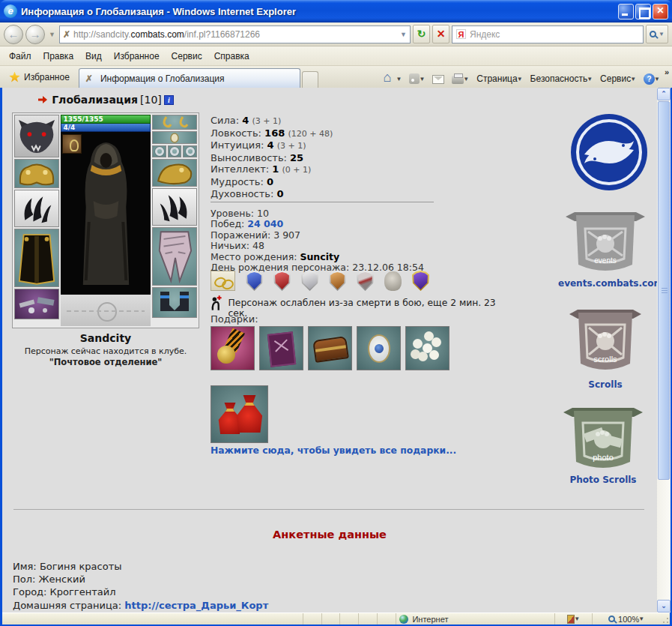 The width and height of the screenshot is (672, 626). I want to click on safety-menu-button: Безопасность▼, so click(562, 79).